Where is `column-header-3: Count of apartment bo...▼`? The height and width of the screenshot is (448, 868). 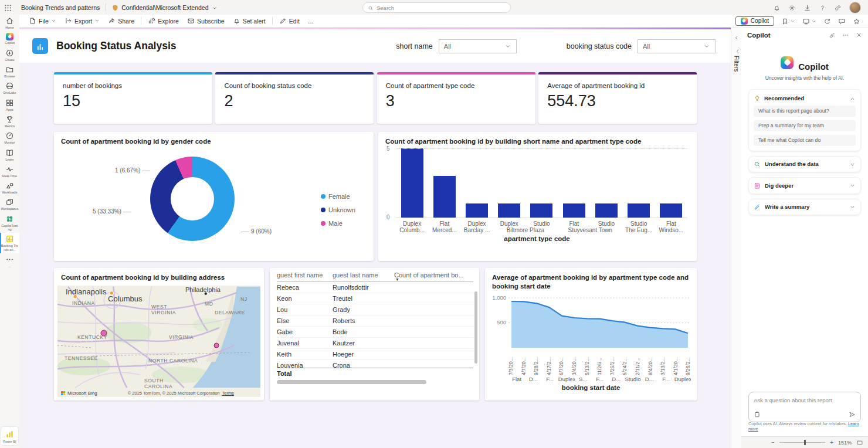
column-header-3: Count of apartment bo...▼ is located at coordinates (434, 276).